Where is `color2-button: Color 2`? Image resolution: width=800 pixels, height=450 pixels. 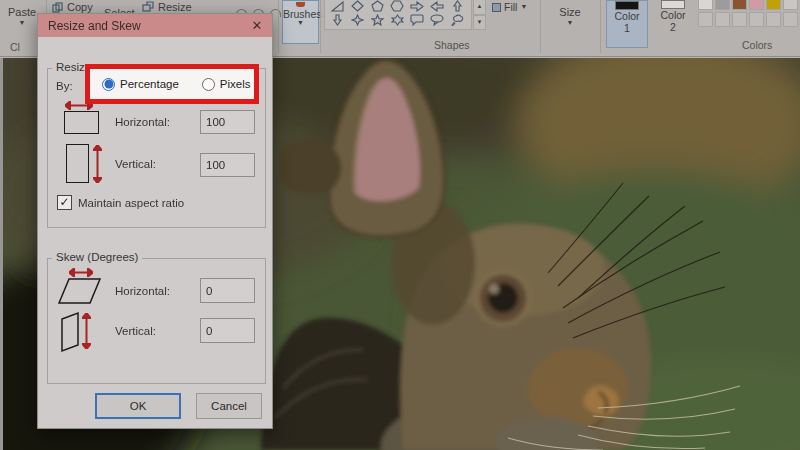 color2-button: Color 2 is located at coordinates (673, 24).